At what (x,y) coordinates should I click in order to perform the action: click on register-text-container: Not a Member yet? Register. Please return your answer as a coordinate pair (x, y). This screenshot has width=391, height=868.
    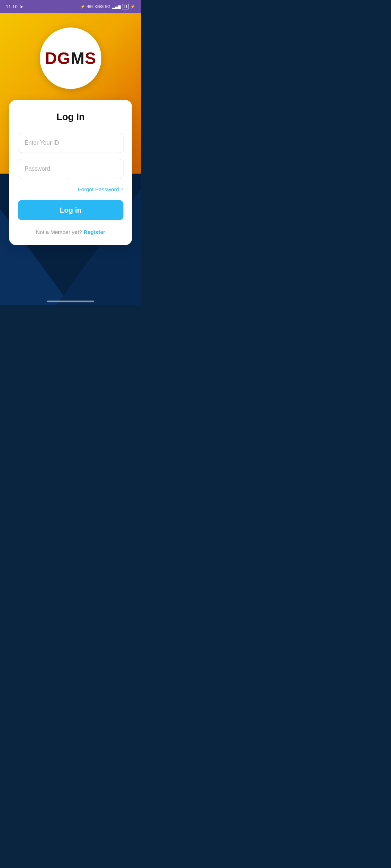
    Looking at the image, I should click on (71, 232).